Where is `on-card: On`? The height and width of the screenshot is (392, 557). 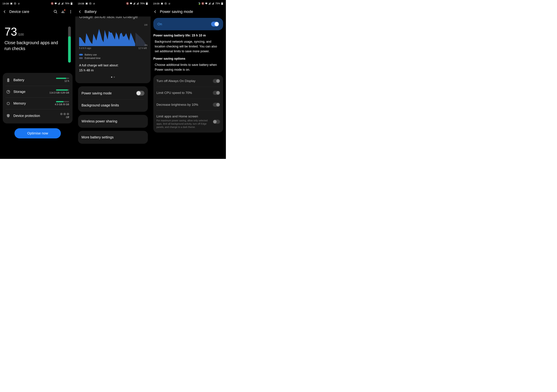 on-card: On is located at coordinates (188, 24).